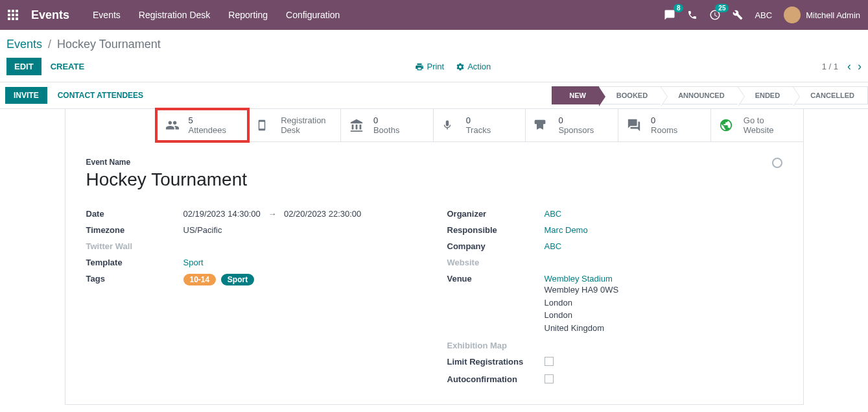 This screenshot has width=868, height=412. Describe the element at coordinates (830, 66) in the screenshot. I see `pager-text: 1 / 1` at that location.